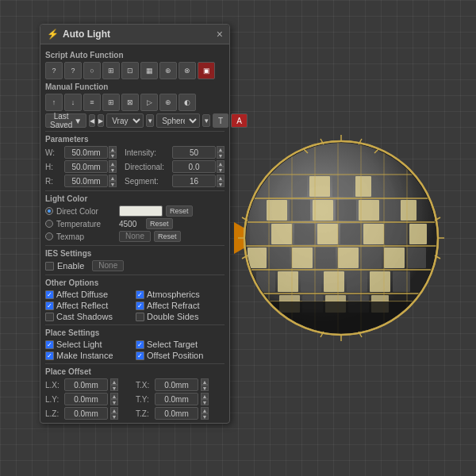 The image size is (476, 476). I want to click on script-btn-9: ▣, so click(206, 71).